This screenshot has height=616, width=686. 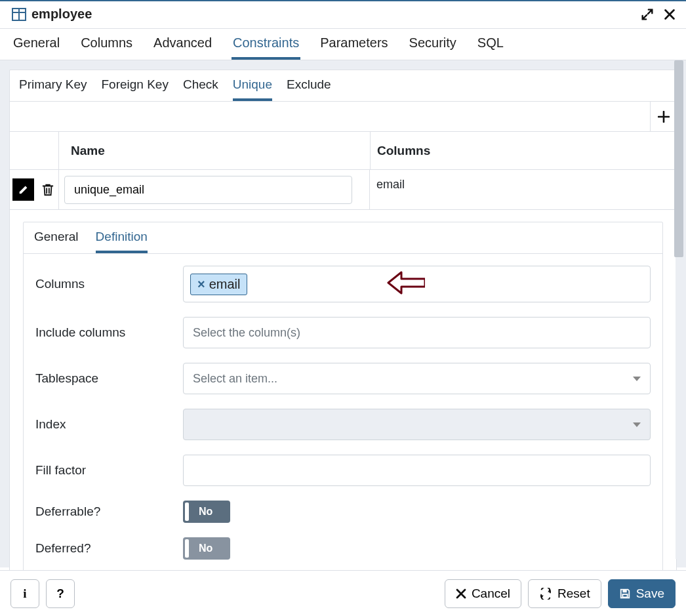 What do you see at coordinates (354, 45) in the screenshot?
I see `tab-parameters: Parameters` at bounding box center [354, 45].